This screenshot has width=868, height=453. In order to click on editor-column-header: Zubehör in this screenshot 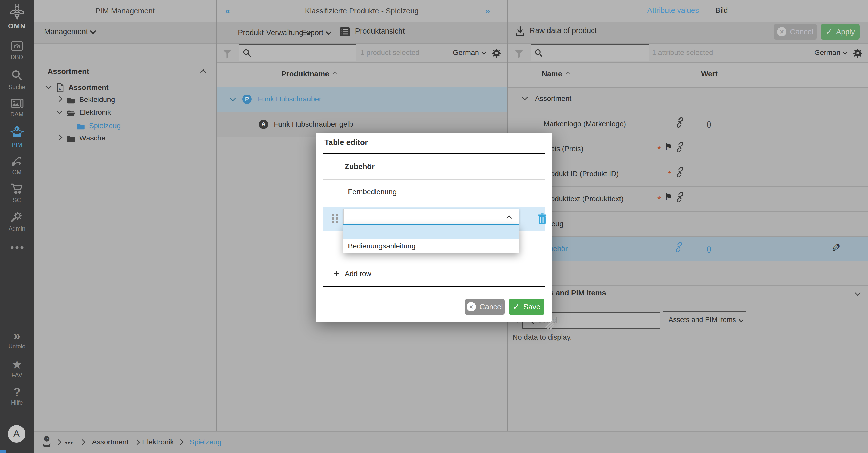, I will do `click(360, 167)`.